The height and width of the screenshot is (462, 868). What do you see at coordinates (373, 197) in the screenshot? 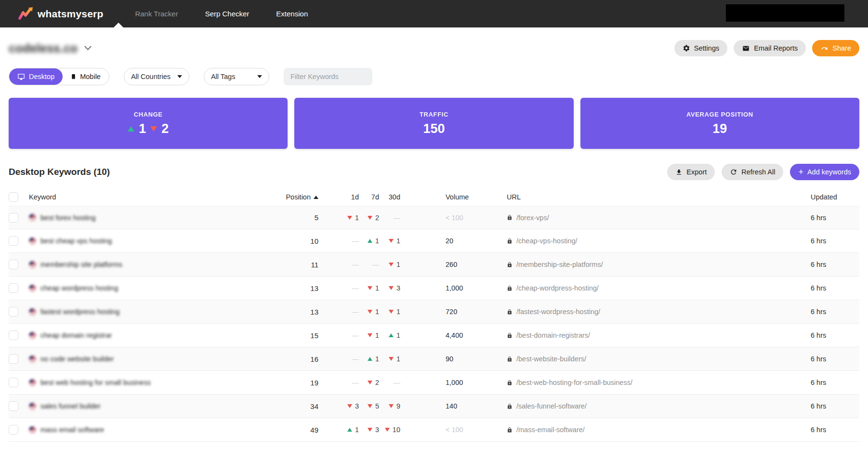
I see `column-header-7d: 7d` at bounding box center [373, 197].